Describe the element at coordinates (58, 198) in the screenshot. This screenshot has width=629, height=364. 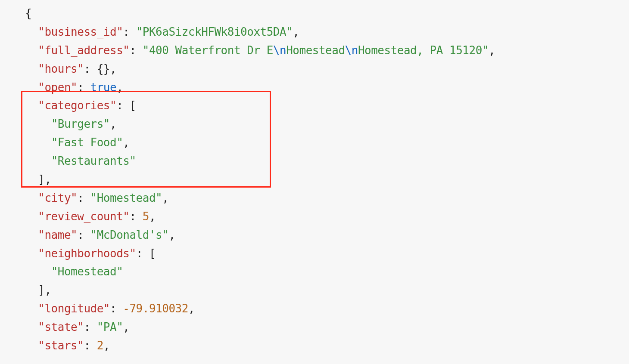
I see `key-city: "city"` at that location.